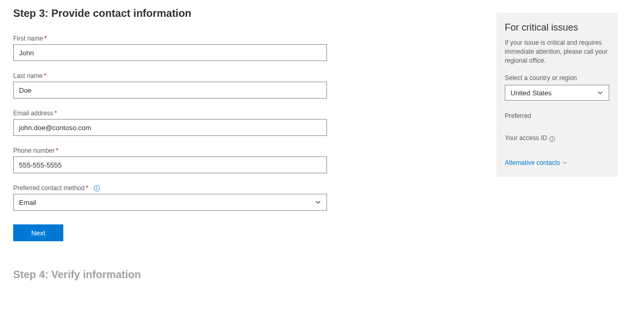 The width and height of the screenshot is (644, 315). I want to click on phone-input, so click(170, 165).